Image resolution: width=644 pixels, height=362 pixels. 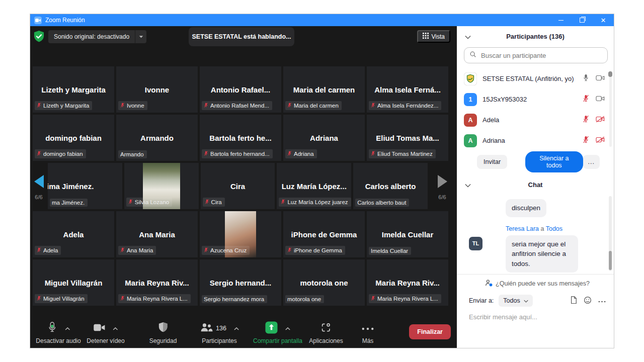 What do you see at coordinates (272, 328) in the screenshot?
I see `share-screen-icon` at bounding box center [272, 328].